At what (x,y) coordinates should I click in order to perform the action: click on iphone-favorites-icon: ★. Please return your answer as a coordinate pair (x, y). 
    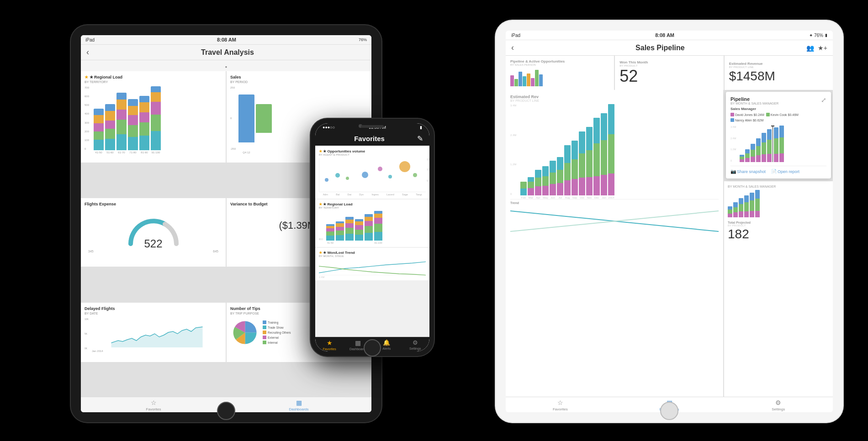
    Looking at the image, I should click on (330, 343).